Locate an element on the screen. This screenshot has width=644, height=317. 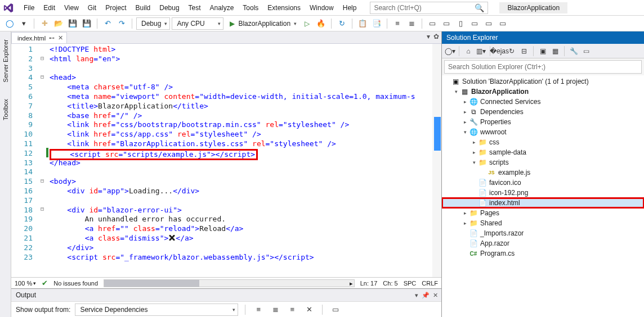
output-from-label: Show output from: is located at coordinates (43, 310).